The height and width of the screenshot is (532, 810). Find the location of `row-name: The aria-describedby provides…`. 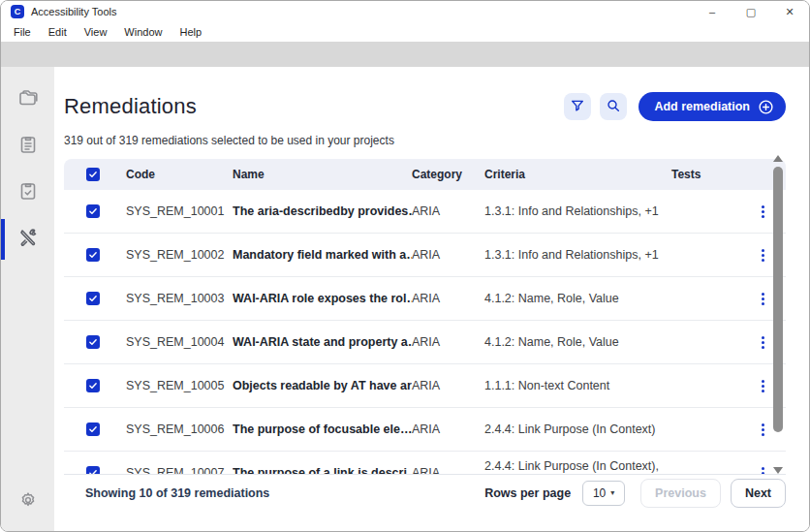

row-name: The aria-describedby provides… is located at coordinates (322, 211).